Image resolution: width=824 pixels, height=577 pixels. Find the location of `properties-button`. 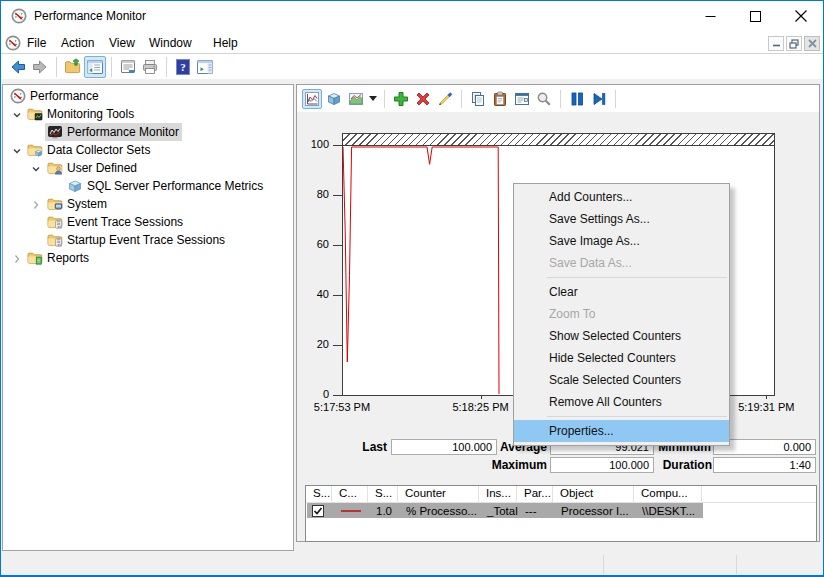

properties-button is located at coordinates (522, 99).